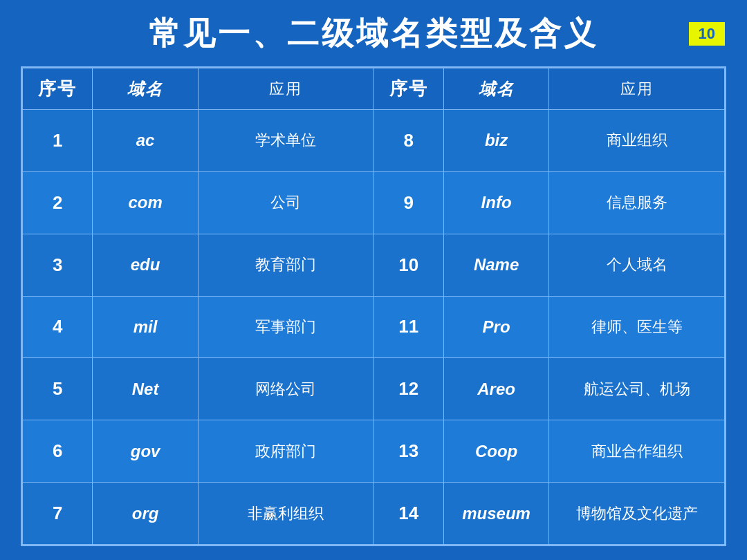 This screenshot has height=560, width=747. What do you see at coordinates (286, 389) in the screenshot?
I see `table-cell: 网络公司` at bounding box center [286, 389].